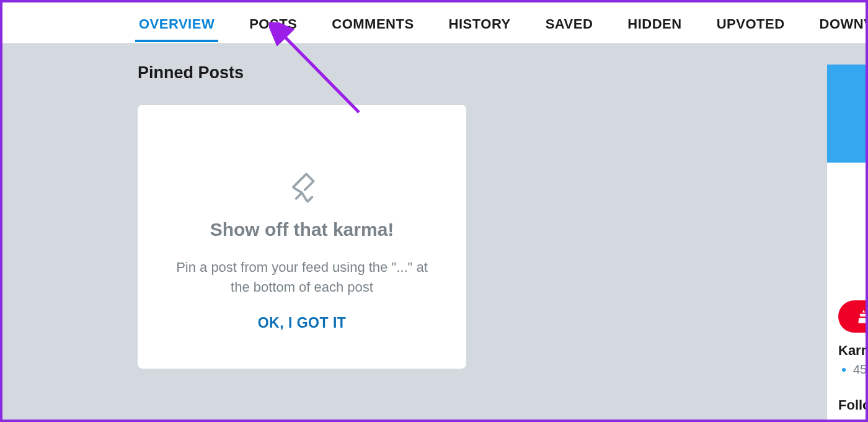 This screenshot has height=422, width=868. What do you see at coordinates (751, 23) in the screenshot?
I see `tab-upvoted: UPVOTED` at bounding box center [751, 23].